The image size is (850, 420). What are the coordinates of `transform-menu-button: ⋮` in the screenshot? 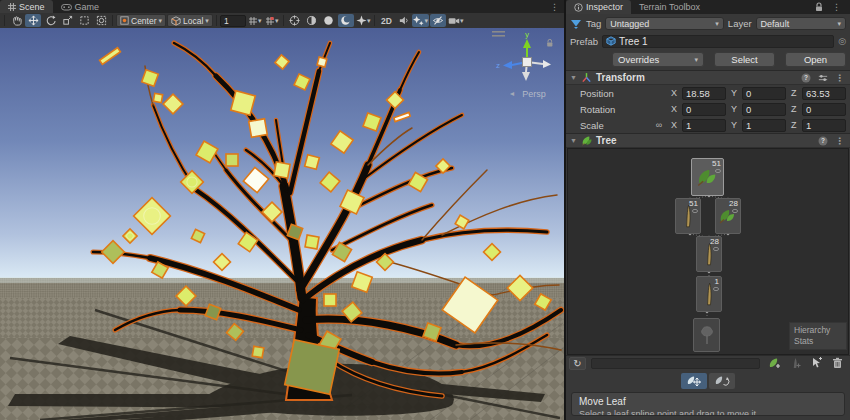 It's located at (840, 78).